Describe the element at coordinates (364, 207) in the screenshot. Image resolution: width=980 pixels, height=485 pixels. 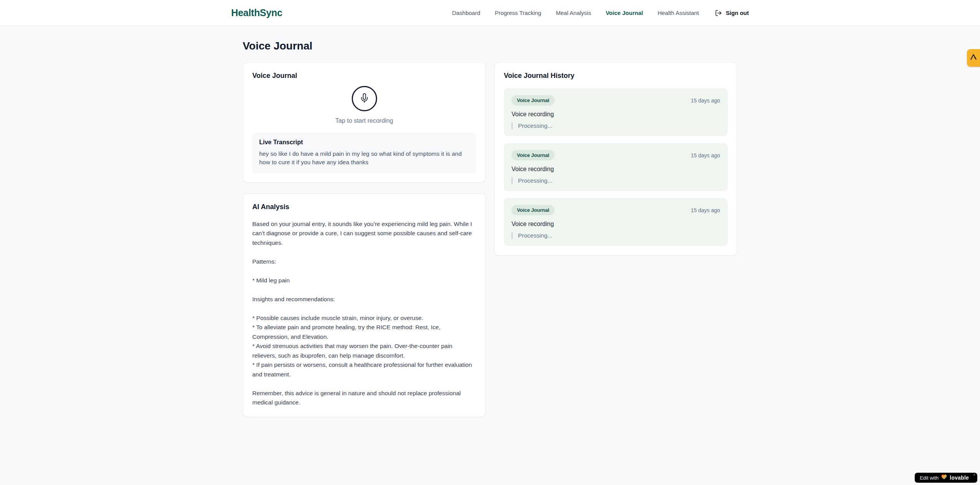
I see `ai-analysis-title: AI Analysis` at that location.